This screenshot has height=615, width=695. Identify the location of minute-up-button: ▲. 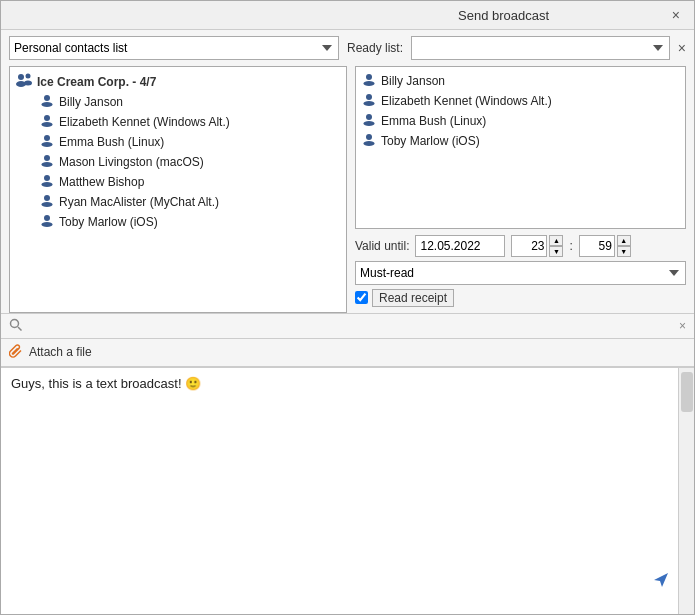
(624, 240).